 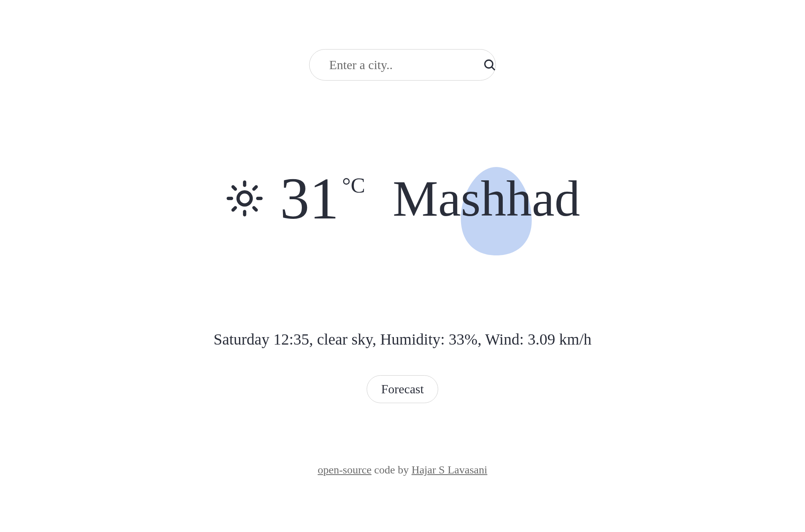 What do you see at coordinates (405, 65) in the screenshot?
I see `city-search-input` at bounding box center [405, 65].